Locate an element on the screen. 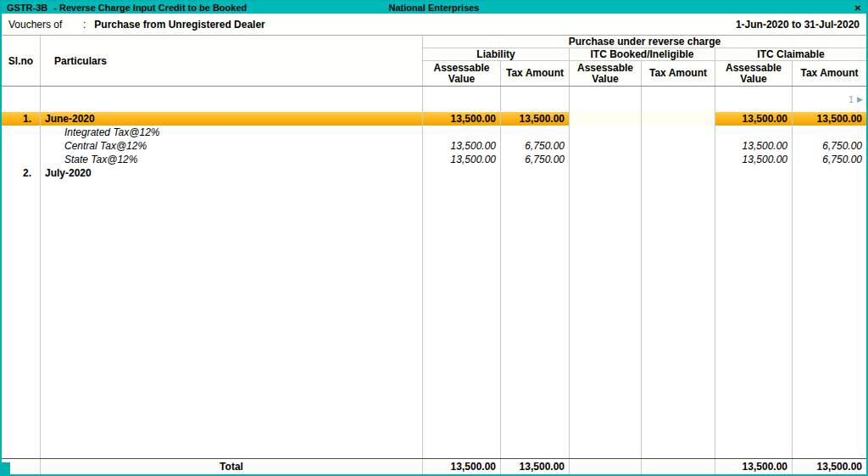 This screenshot has width=868, height=476. table-row-integrated-tax: Integrated Tax@12% is located at coordinates (434, 132).